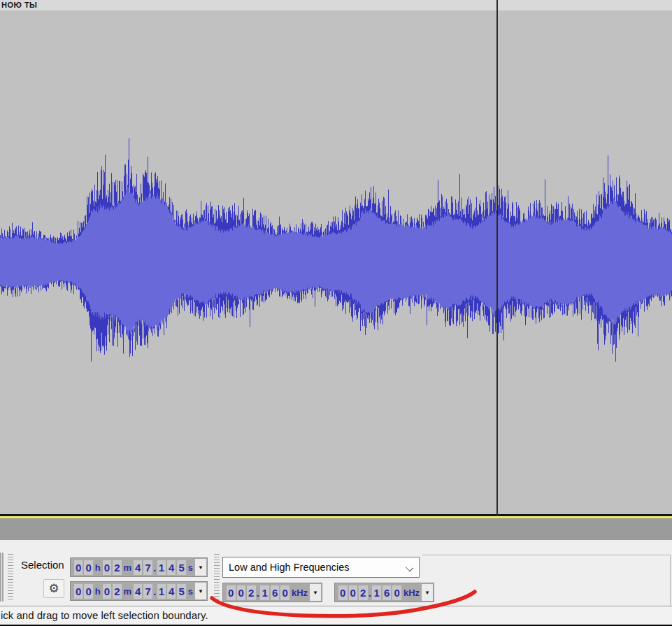 This screenshot has height=626, width=672. I want to click on toolbar-edge-sliver, so click(1, 577).